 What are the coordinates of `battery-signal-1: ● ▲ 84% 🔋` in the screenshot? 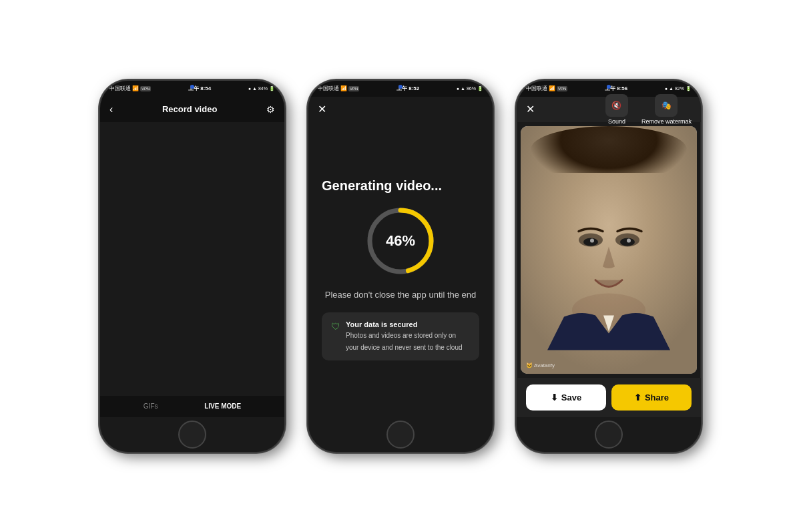 It's located at (262, 89).